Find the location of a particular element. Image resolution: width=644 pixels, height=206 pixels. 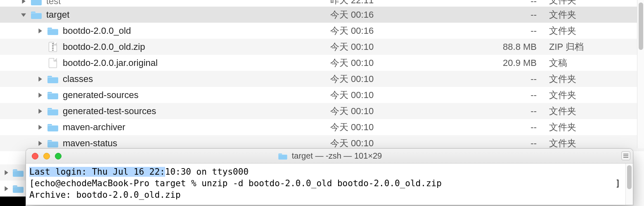

file-name: generated-test-sources is located at coordinates (109, 111).